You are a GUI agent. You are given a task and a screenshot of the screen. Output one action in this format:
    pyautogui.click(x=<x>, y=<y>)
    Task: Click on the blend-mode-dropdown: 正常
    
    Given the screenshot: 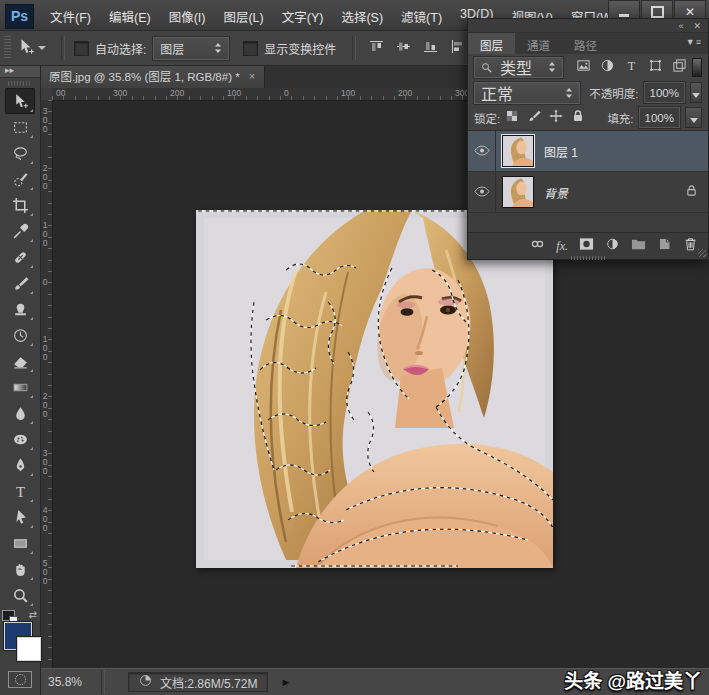 What is the action you would take?
    pyautogui.click(x=527, y=93)
    